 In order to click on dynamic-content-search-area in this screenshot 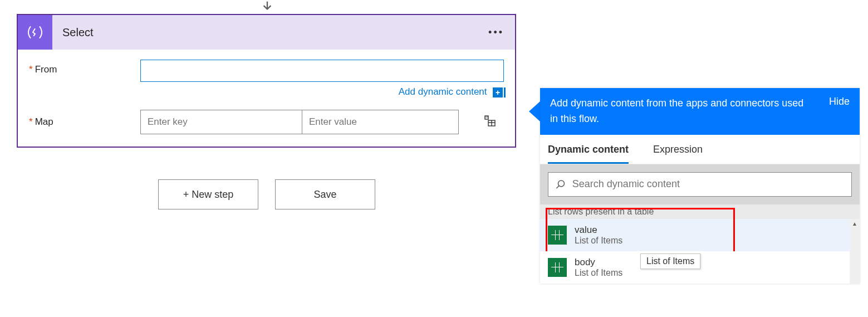, I will do `click(700, 184)`.